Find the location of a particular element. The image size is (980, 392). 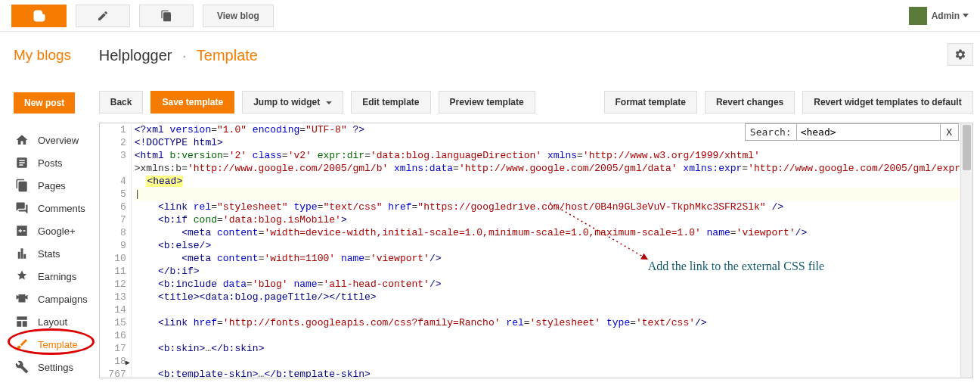

jump-to-widget-dropdown: Jump to widget is located at coordinates (293, 102).